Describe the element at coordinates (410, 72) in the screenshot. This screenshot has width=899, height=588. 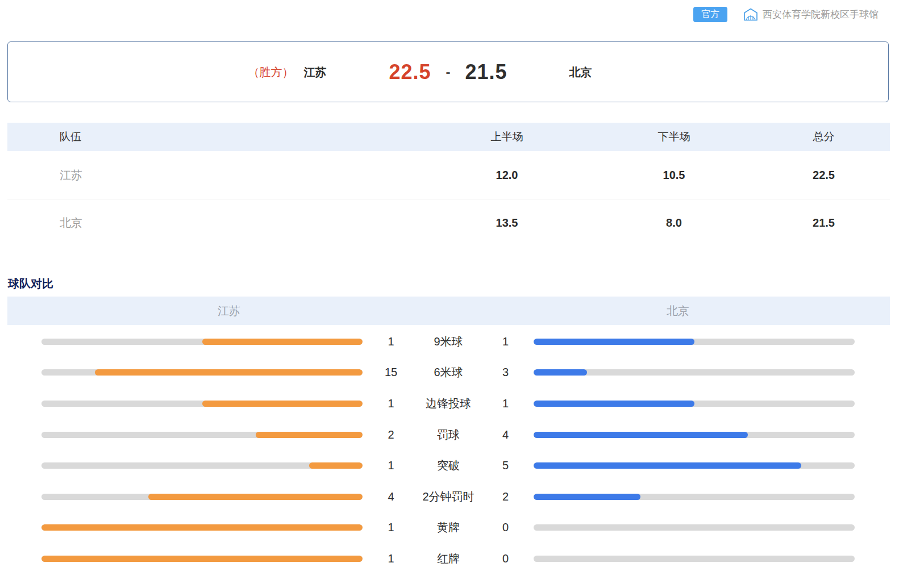
I see `home-score: 22.5` at that location.